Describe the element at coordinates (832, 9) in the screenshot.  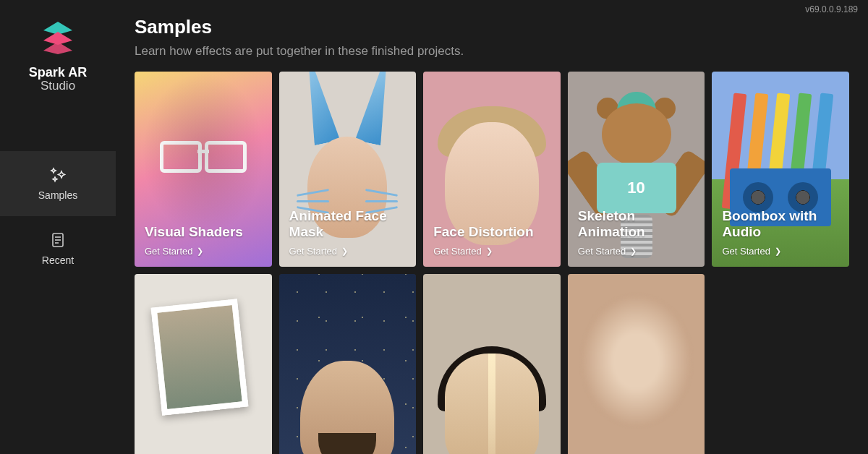
I see `version-label: v69.0.0.9.189` at that location.